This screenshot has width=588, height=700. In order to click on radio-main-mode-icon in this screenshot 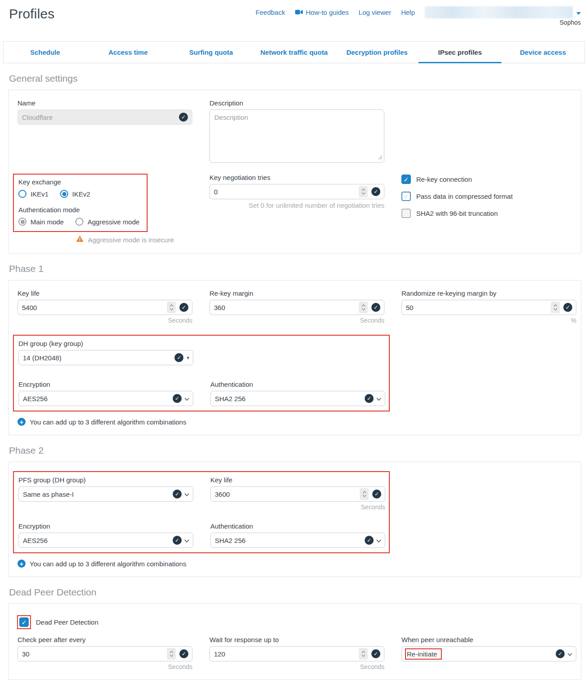, I will do `click(22, 222)`.